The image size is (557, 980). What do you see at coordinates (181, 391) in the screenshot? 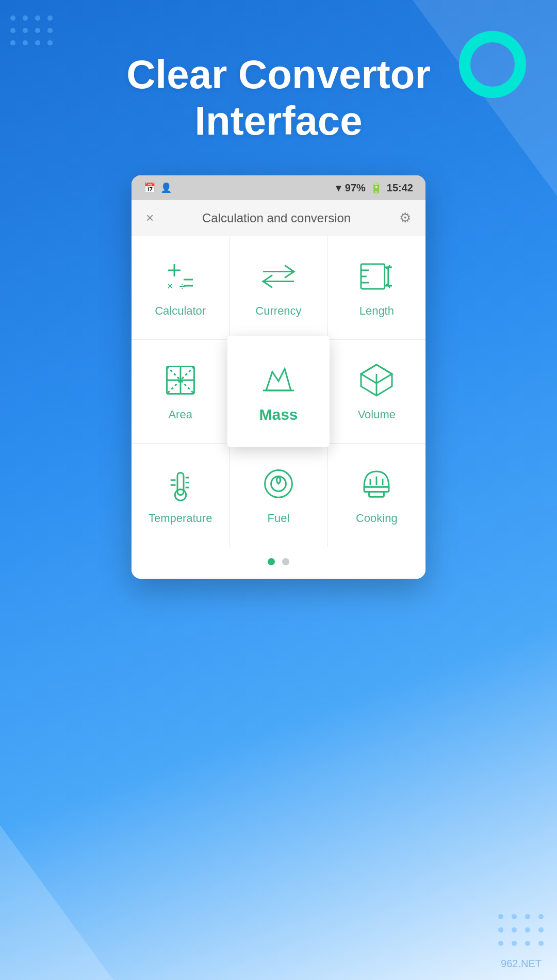
I see `grid-item-area: Area` at bounding box center [181, 391].